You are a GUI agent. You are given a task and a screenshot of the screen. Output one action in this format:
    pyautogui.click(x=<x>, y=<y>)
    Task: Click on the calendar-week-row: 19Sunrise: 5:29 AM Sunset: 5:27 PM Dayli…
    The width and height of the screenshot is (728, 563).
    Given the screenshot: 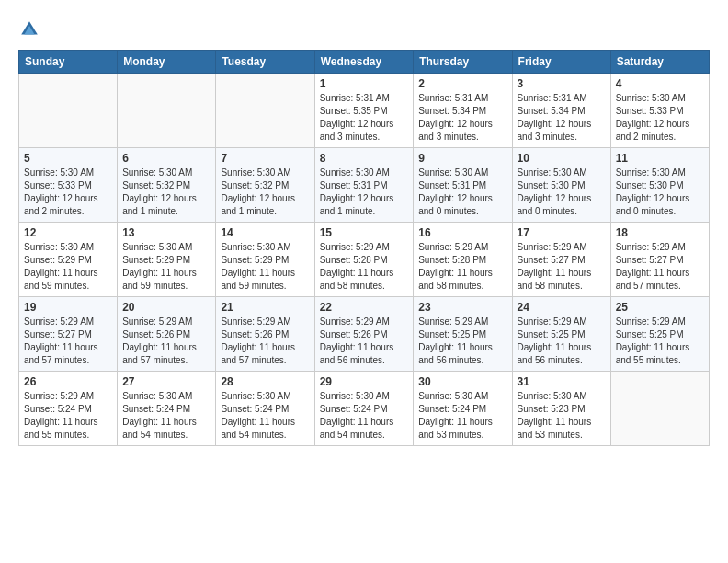 What is the action you would take?
    pyautogui.click(x=364, y=335)
    